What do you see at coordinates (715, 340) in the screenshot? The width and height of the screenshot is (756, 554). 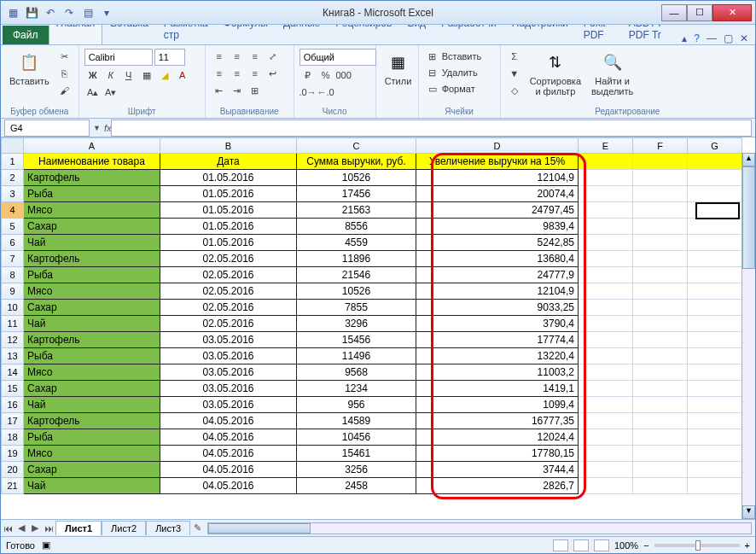 I see `cell-G12` at bounding box center [715, 340].